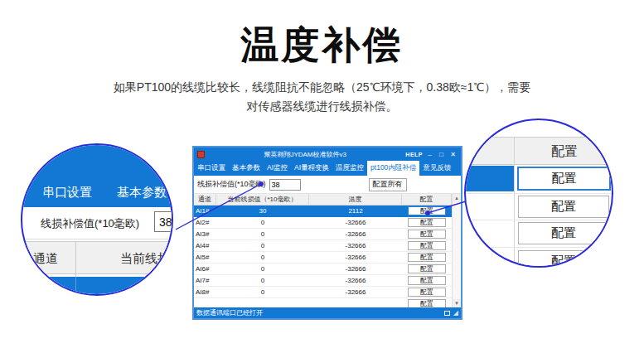  Describe the element at coordinates (206, 234) in the screenshot. I see `cell-channel: AI3#` at that location.